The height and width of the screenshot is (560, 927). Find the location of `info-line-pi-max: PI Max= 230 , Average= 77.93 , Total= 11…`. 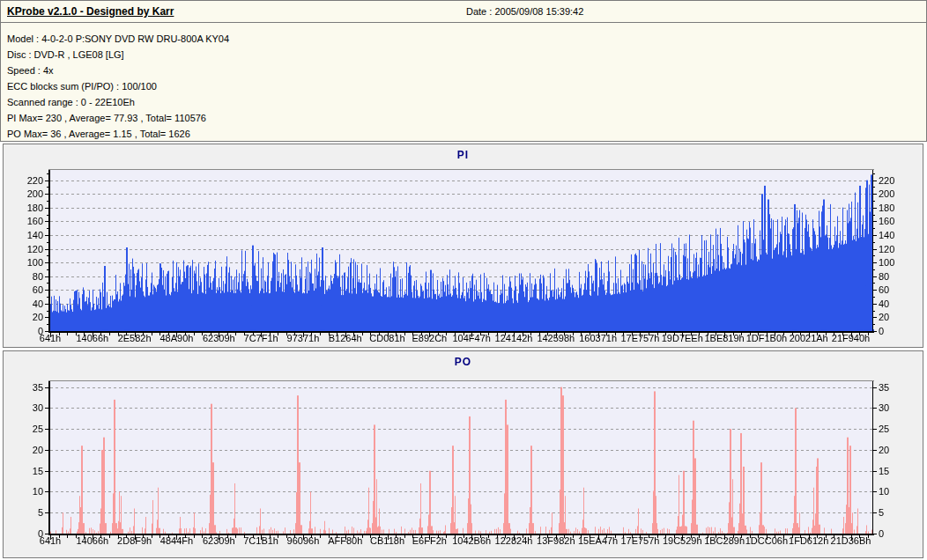

info-line-pi-max: PI Max= 230 , Average= 77.93 , Total= 11… is located at coordinates (467, 118).